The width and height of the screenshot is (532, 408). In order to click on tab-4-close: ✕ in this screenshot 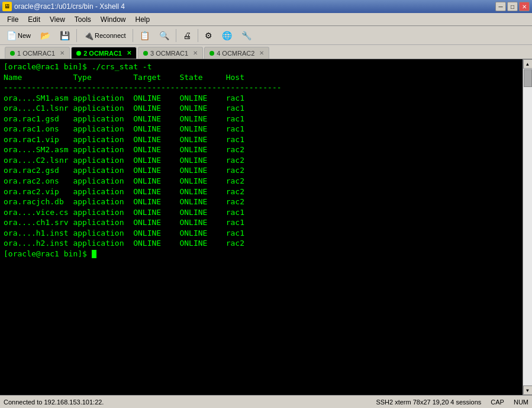, I will do `click(262, 53)`.